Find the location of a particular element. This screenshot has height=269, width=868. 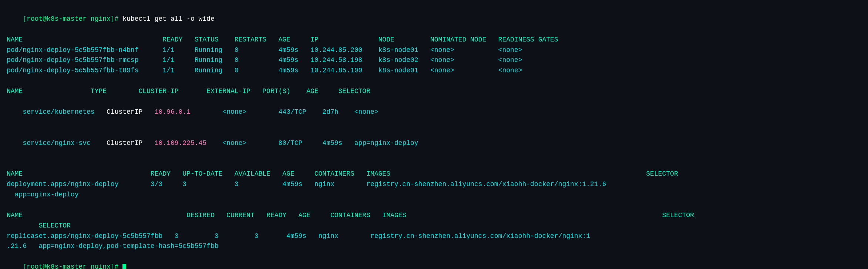

svc1-name: service/kubernetes is located at coordinates (64, 112).